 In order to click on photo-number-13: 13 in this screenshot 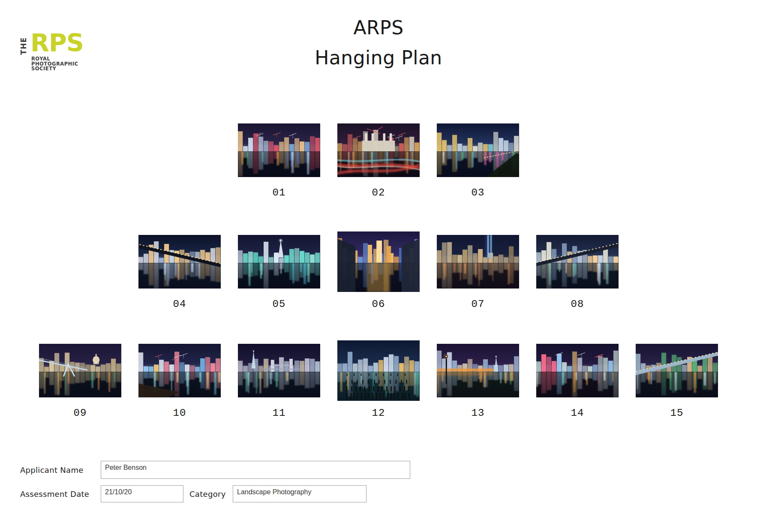, I will do `click(478, 413)`.